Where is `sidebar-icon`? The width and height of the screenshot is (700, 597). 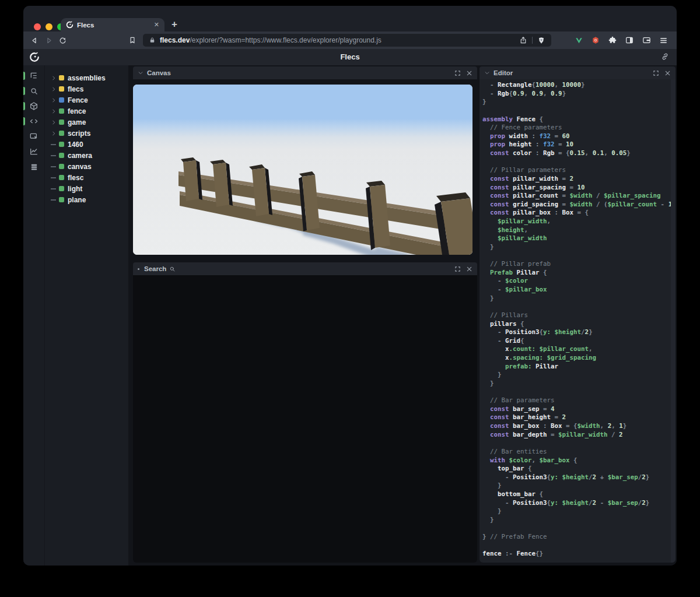 sidebar-icon is located at coordinates (629, 40).